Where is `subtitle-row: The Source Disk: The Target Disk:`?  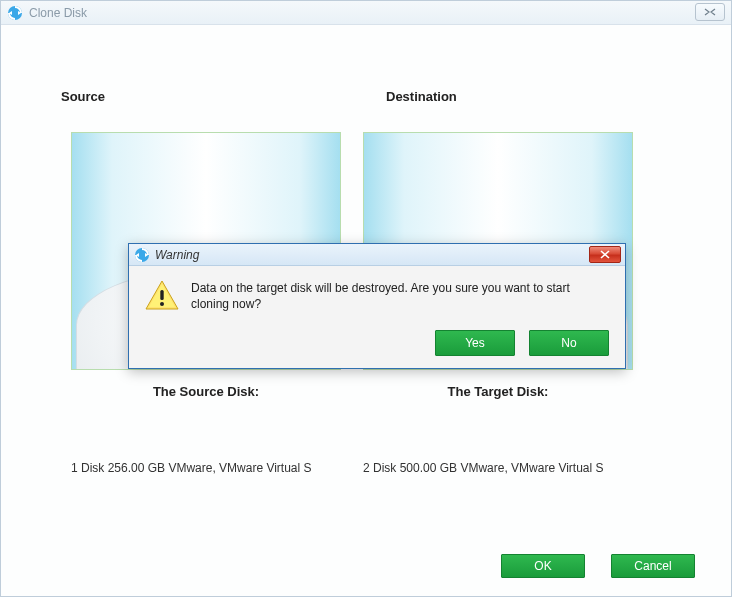
subtitle-row: The Source Disk: The Target Disk: is located at coordinates (366, 392).